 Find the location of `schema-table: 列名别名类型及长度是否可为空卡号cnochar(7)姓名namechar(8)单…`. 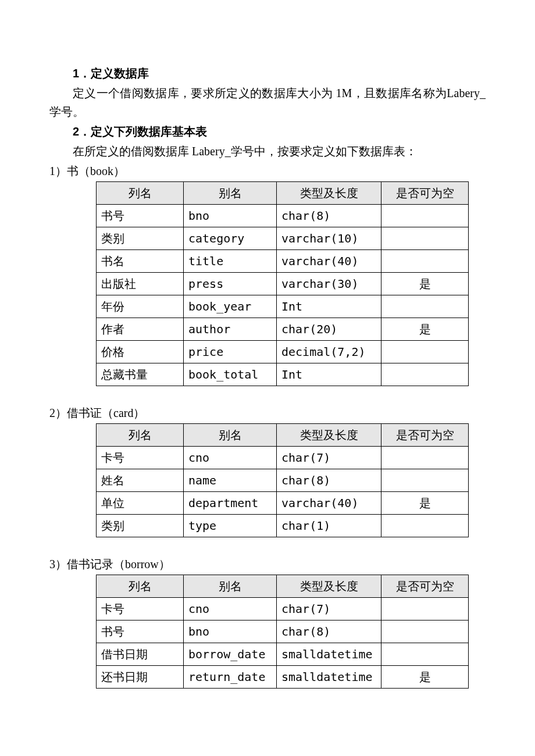

schema-table: 列名别名类型及长度是否可为空卡号cnochar(7)姓名namechar(8)单… is located at coordinates (283, 480).